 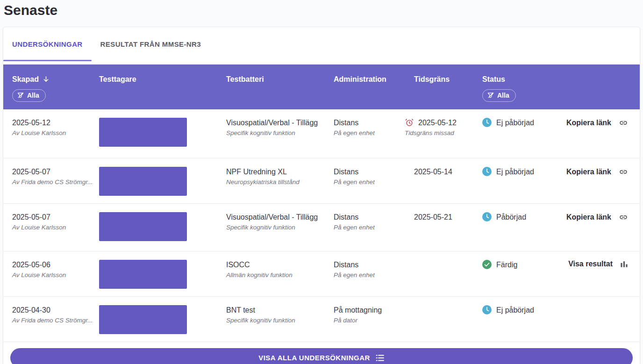 What do you see at coordinates (624, 264) in the screenshot?
I see `bar-chart-icon` at bounding box center [624, 264].